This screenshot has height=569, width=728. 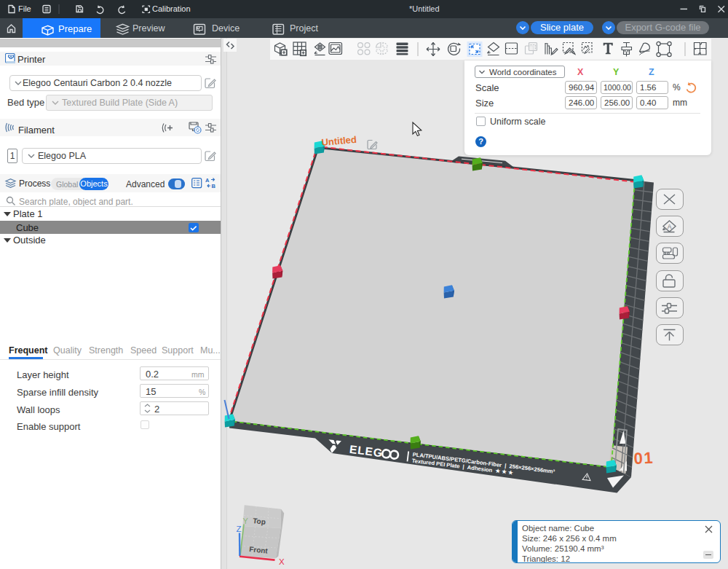 I want to click on svg-text: A, so click(x=670, y=227).